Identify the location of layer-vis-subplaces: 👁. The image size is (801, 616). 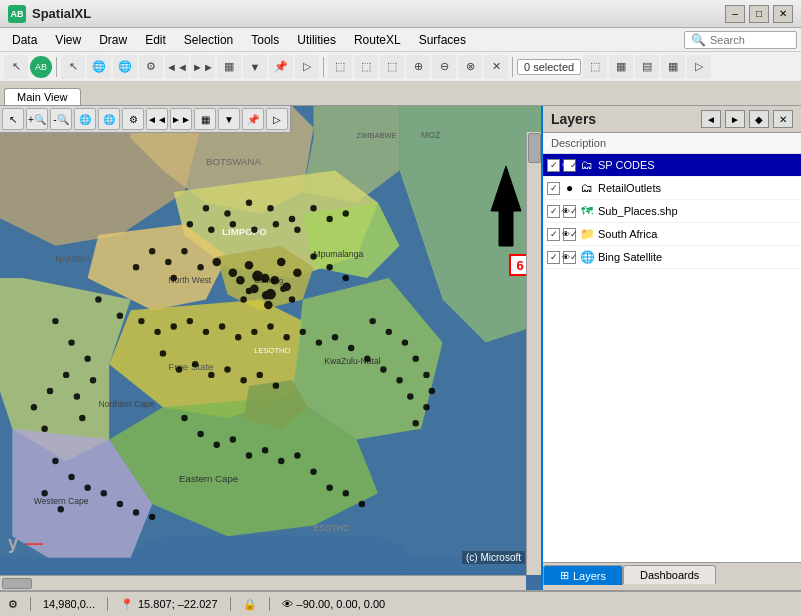
(570, 212).